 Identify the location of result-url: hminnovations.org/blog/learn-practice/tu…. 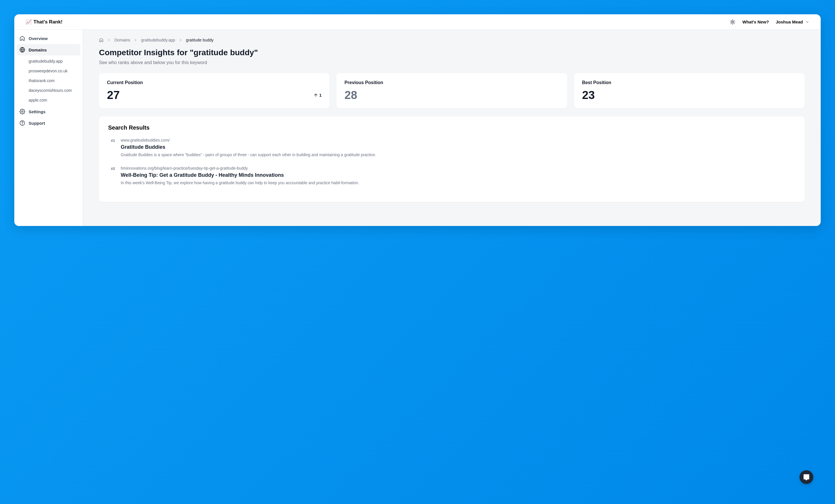
(458, 168).